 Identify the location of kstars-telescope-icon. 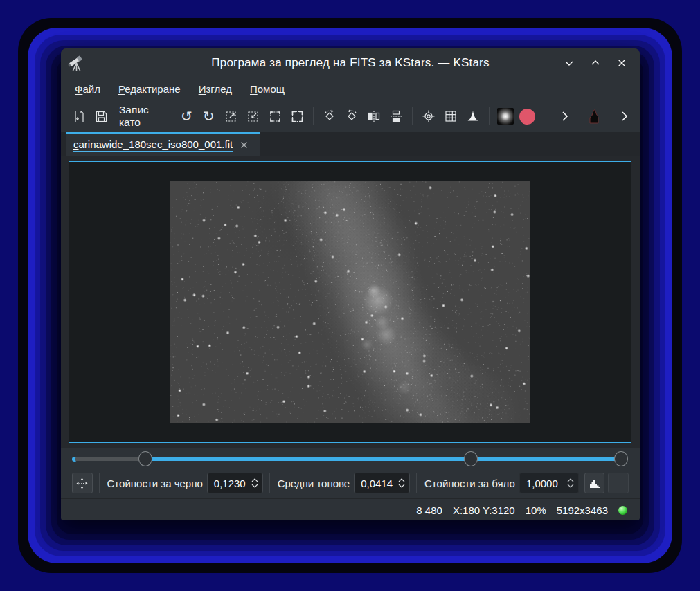
(77, 63).